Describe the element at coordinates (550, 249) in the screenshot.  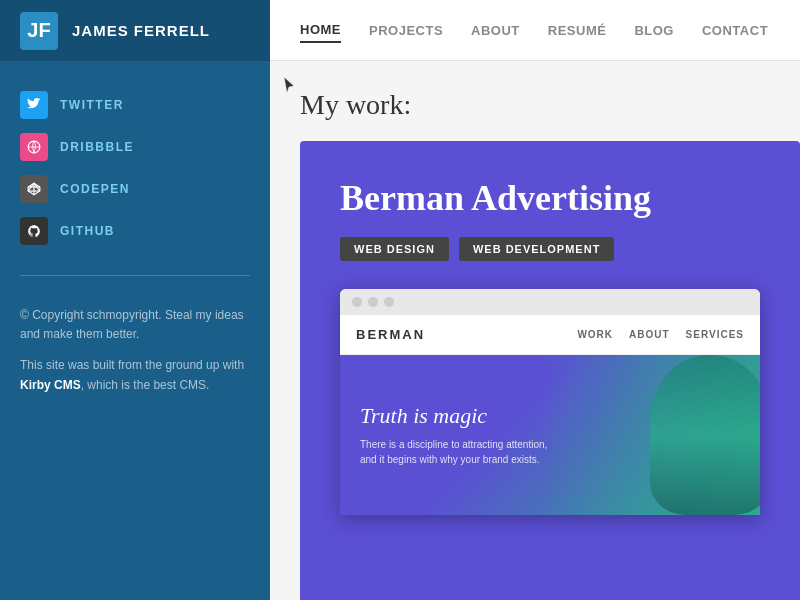
I see `project-tags: WEB DESIGN WEB DEVELOPMENT` at that location.